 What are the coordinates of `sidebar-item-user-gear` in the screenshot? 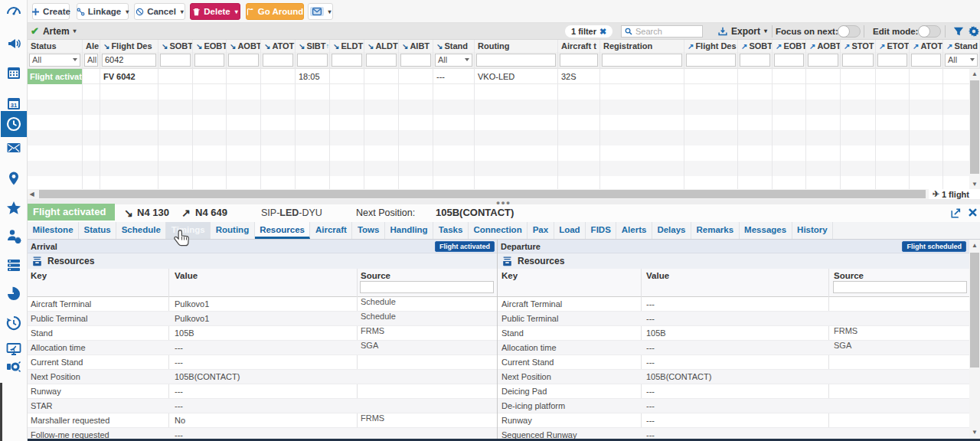 It's located at (14, 236).